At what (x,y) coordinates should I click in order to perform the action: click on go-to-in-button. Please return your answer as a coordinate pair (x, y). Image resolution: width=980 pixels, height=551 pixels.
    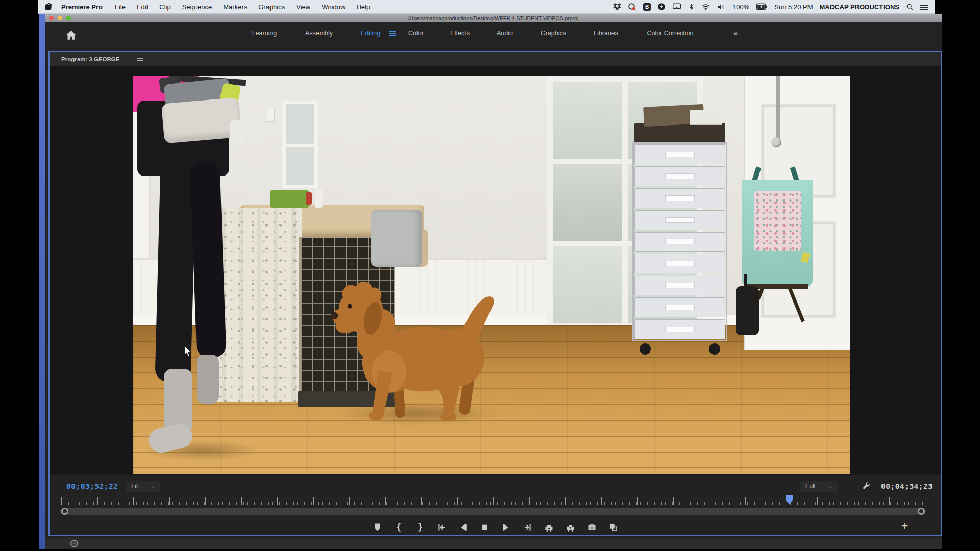
    Looking at the image, I should click on (442, 528).